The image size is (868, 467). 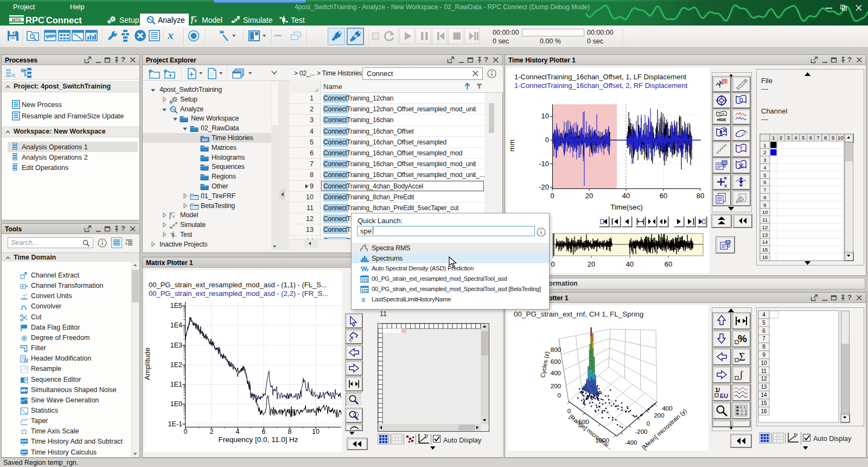 What do you see at coordinates (17, 20) in the screenshot?
I see `svg-text: MTS` at bounding box center [17, 20].